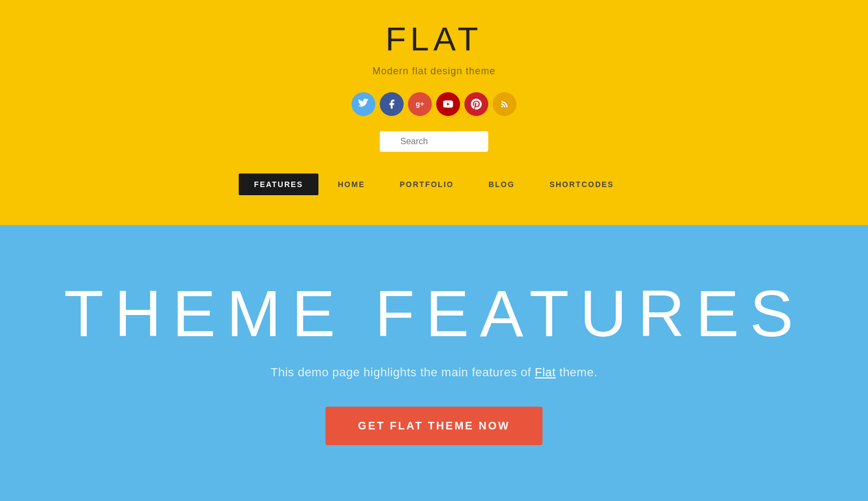 The image size is (868, 501). Describe the element at coordinates (434, 426) in the screenshot. I see `cta-button: GET FLAT THEME NOW` at that location.